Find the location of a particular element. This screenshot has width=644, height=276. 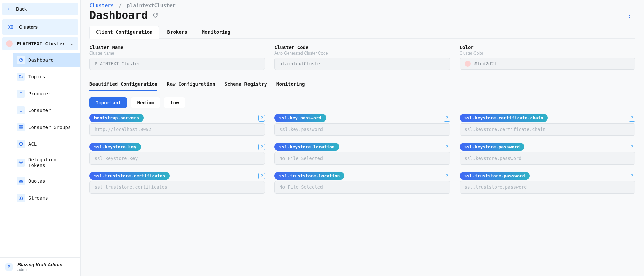

sidebar-item-quotas: Quotas is located at coordinates (46, 181).